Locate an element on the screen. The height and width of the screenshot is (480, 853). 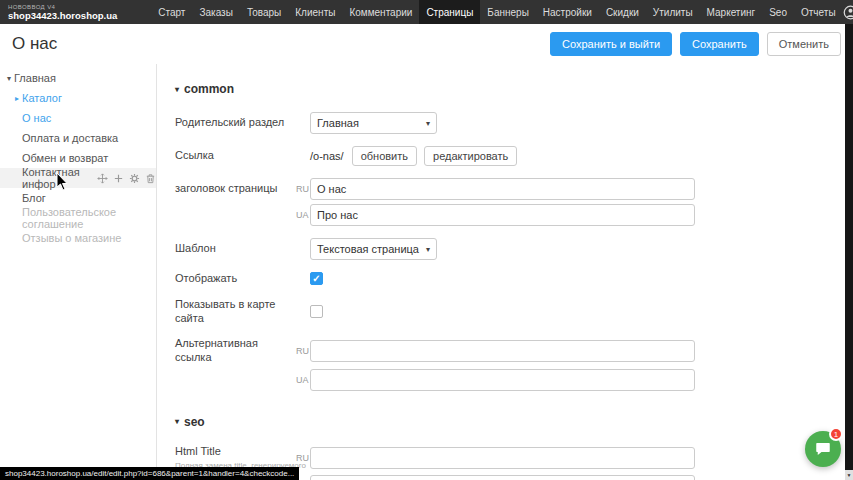
menu-item-comments: Комментарии is located at coordinates (380, 12).